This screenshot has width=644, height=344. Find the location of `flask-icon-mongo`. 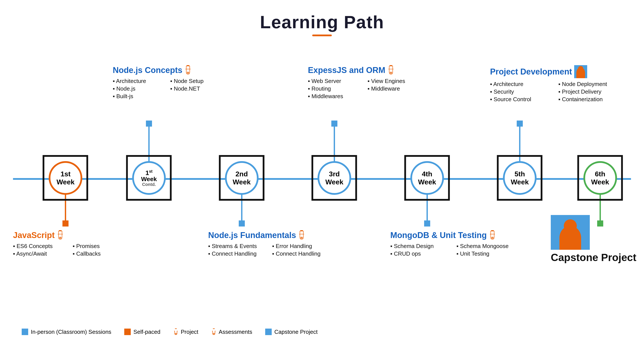

flask-icon-mongo is located at coordinates (492, 235).